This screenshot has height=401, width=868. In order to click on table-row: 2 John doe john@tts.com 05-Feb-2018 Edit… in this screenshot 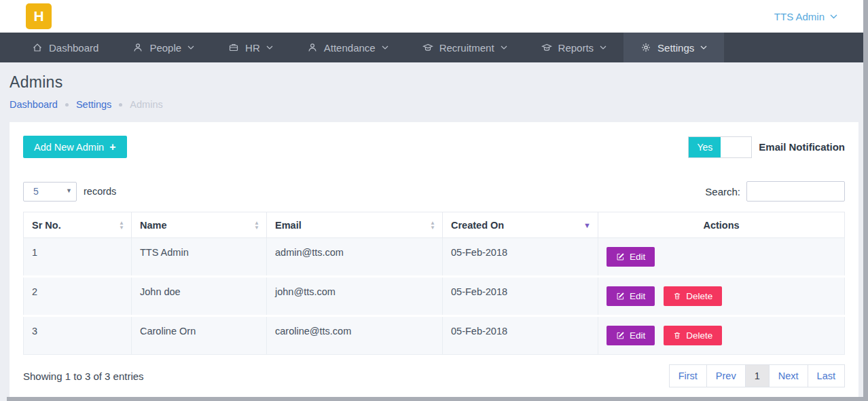, I will do `click(435, 297)`.